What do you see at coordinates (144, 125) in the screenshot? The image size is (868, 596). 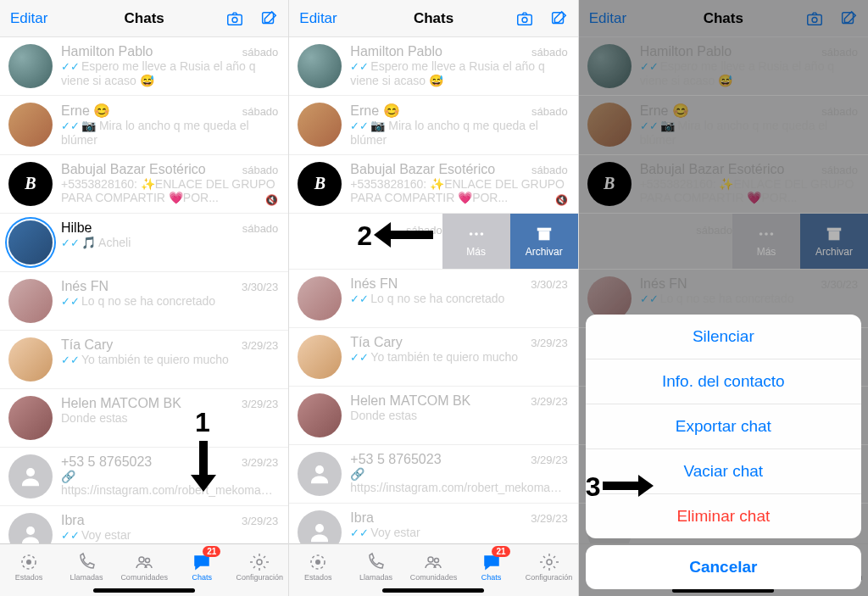 I see `chat-row: Erne 😊sábado ✓✓📷 Mira lo ancho q me qued…` at bounding box center [144, 125].